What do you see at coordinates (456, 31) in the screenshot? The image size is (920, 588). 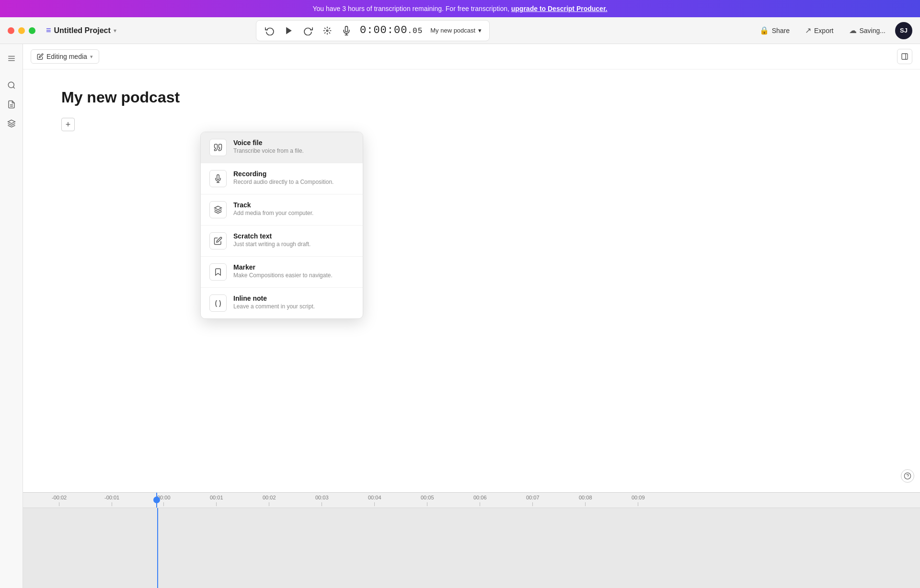 I see `composition-selector: My new podcast ▾` at bounding box center [456, 31].